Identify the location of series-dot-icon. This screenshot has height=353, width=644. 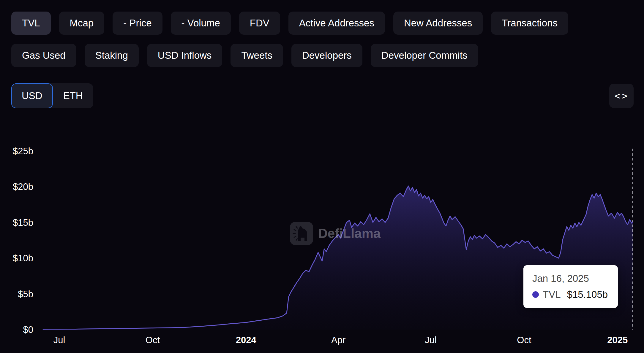
(536, 295).